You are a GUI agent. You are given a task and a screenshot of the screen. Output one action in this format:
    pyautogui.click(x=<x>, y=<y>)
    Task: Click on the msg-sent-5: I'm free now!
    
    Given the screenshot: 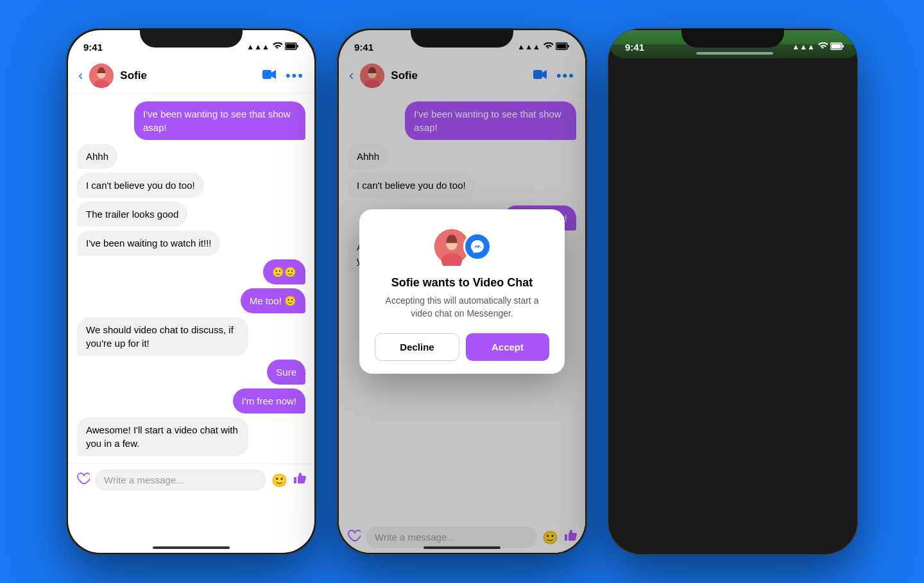 What is the action you would take?
    pyautogui.click(x=270, y=401)
    